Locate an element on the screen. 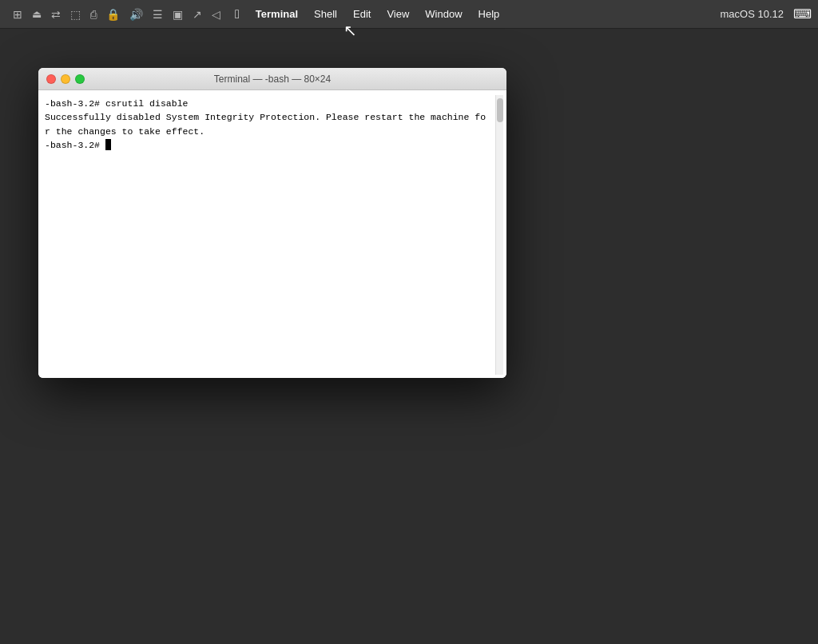  os-label: macOS 10.12 is located at coordinates (752, 14).